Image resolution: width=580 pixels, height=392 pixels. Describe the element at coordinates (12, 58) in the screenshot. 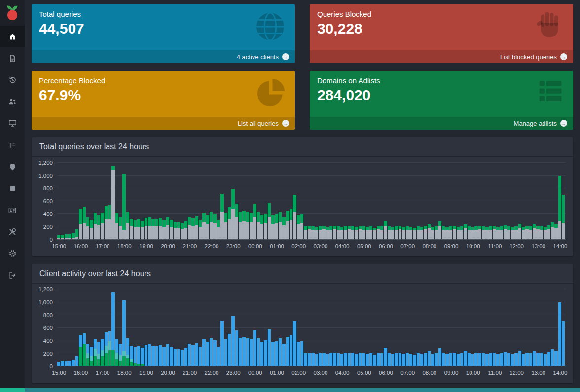

I see `sidebar-item-query-log` at that location.